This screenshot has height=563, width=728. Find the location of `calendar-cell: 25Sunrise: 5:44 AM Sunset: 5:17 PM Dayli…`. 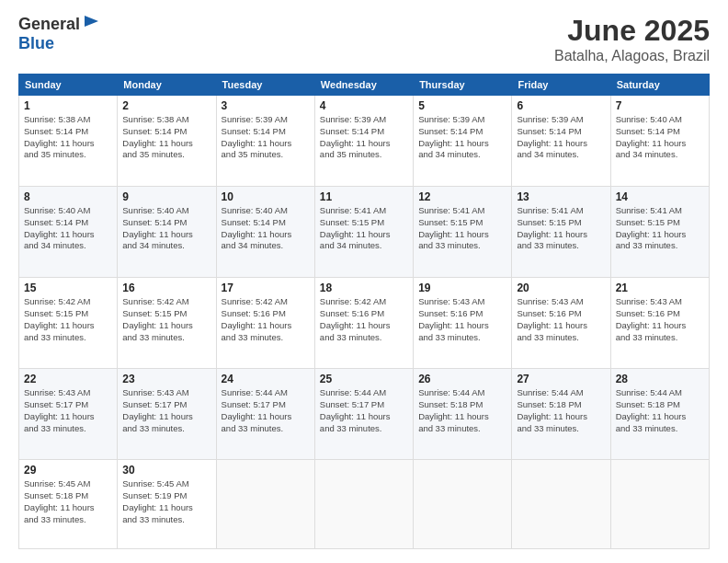

calendar-cell: 25Sunrise: 5:44 AM Sunset: 5:17 PM Dayli… is located at coordinates (364, 414).